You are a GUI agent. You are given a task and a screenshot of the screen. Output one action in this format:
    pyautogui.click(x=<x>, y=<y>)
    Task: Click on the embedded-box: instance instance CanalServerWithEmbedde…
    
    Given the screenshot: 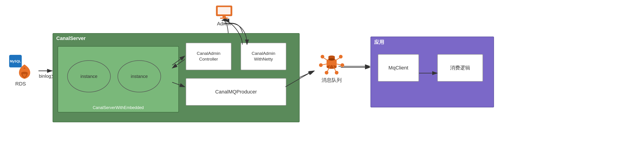 What is the action you would take?
    pyautogui.click(x=118, y=80)
    